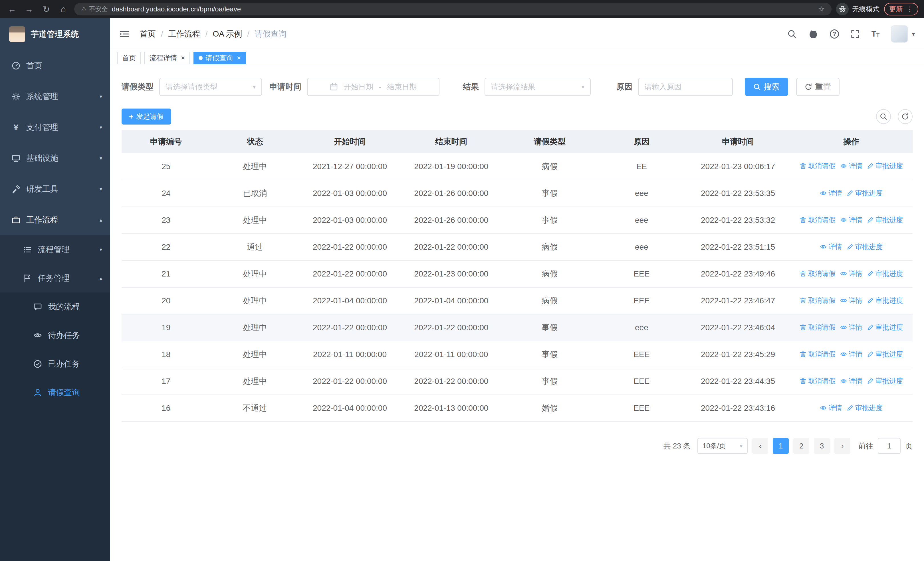 The width and height of the screenshot is (924, 561). Describe the element at coordinates (55, 96) in the screenshot. I see `sidebar-item-system: 系统管理 ▾` at that location.